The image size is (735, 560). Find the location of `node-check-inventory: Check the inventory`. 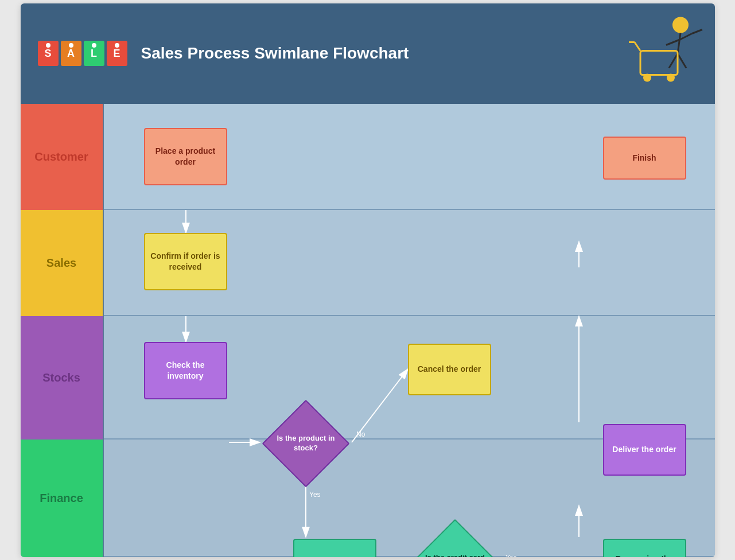

node-check-inventory: Check the inventory is located at coordinates (186, 371).